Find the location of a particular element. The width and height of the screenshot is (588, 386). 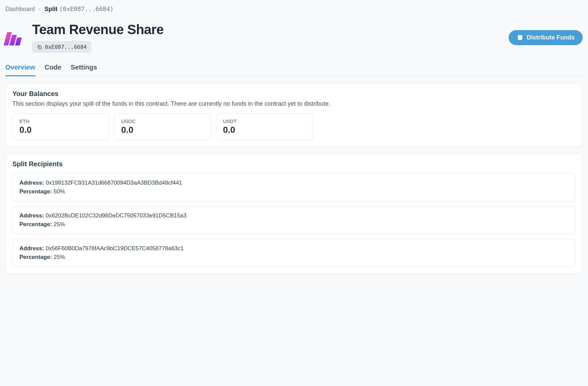

recipient-address-value: 0x6202BcDE102C32d96DeDC75057033e91D5CB15… is located at coordinates (116, 215).